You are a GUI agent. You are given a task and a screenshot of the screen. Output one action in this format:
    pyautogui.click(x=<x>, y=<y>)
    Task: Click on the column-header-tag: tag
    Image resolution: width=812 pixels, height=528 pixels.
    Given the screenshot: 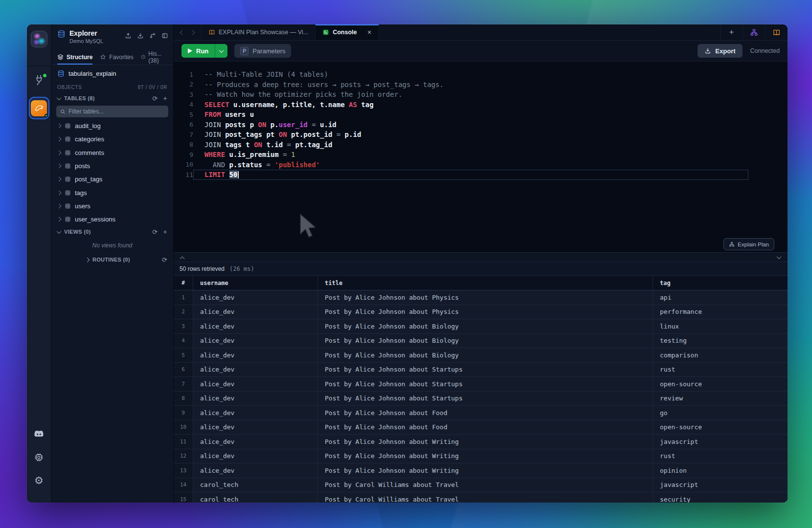 What is the action you would take?
    pyautogui.click(x=720, y=283)
    